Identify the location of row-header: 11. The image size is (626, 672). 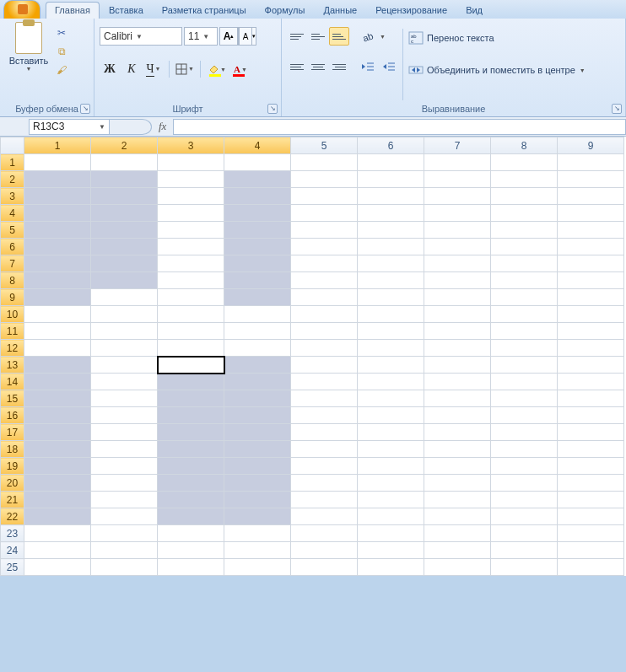
(13, 331).